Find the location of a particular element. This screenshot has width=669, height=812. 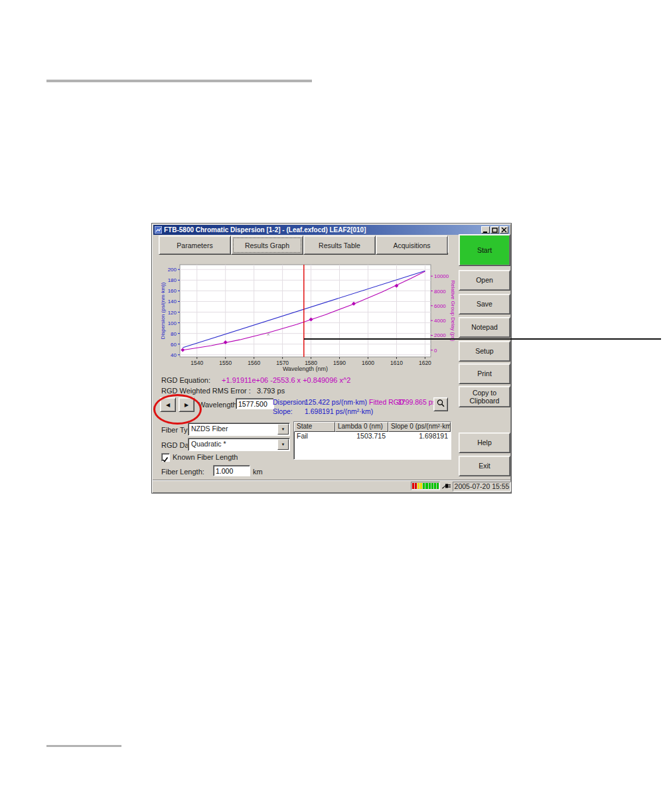

slope-label: Slope: is located at coordinates (283, 411).